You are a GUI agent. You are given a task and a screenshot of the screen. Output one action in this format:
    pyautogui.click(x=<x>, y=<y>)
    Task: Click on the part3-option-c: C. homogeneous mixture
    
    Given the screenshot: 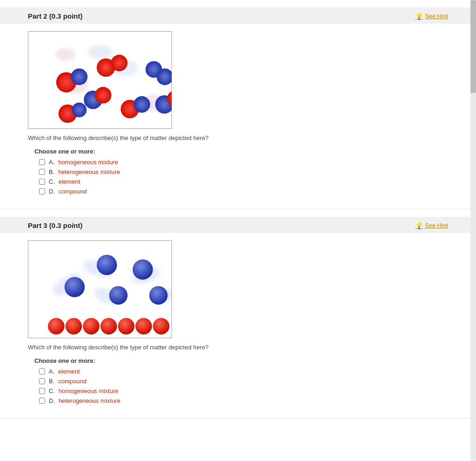 What is the action you would take?
    pyautogui.click(x=244, y=391)
    